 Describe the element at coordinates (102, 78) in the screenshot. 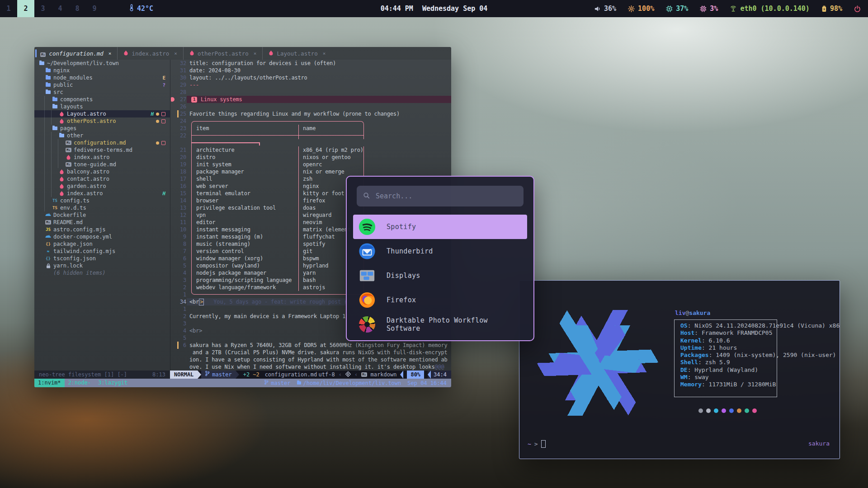

I see `tree-item-node_modules: node_modulesE` at that location.